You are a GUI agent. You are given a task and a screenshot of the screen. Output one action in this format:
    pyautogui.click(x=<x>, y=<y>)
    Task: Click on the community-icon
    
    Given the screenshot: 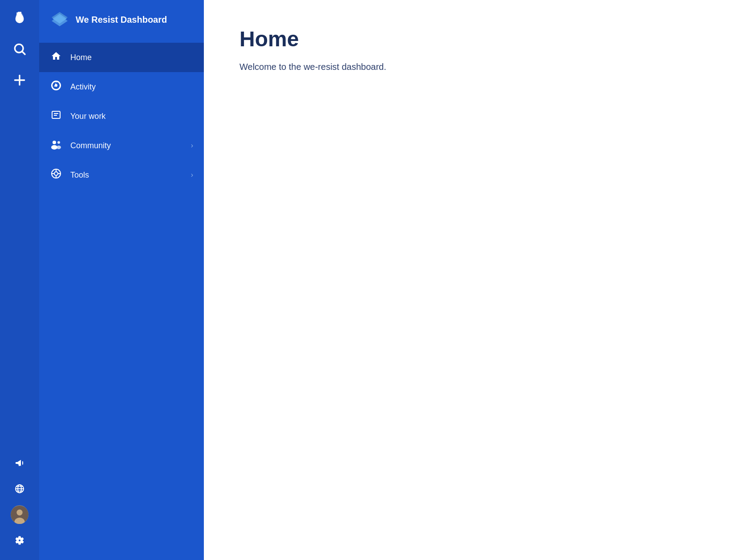 What is the action you would take?
    pyautogui.click(x=56, y=146)
    